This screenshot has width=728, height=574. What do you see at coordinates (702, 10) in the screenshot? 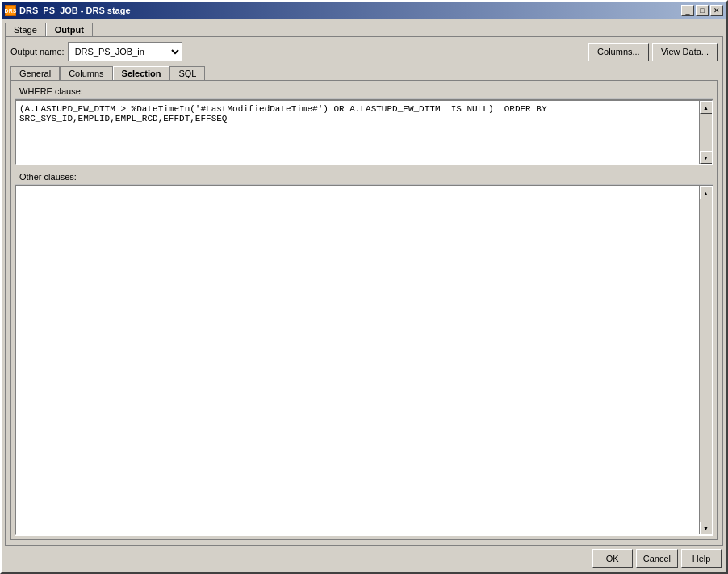
I see `maximize-button: □` at bounding box center [702, 10].